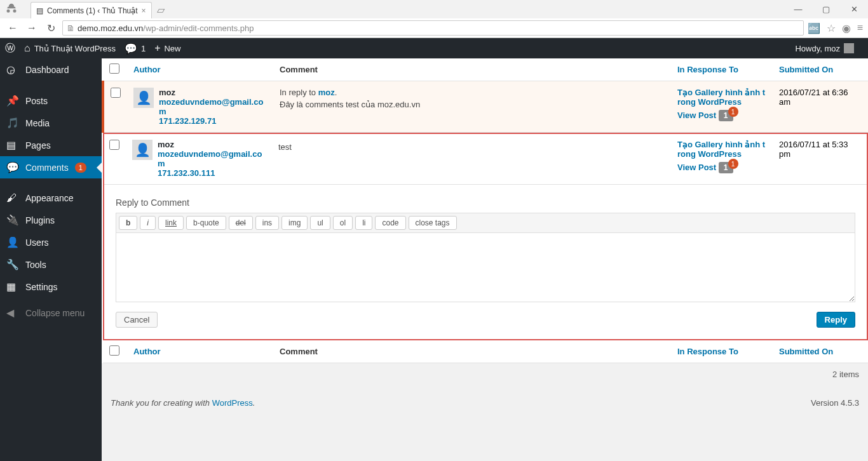 The height and width of the screenshot is (461, 868). Describe the element at coordinates (47, 70) in the screenshot. I see `menu-label: Dashboard` at that location.